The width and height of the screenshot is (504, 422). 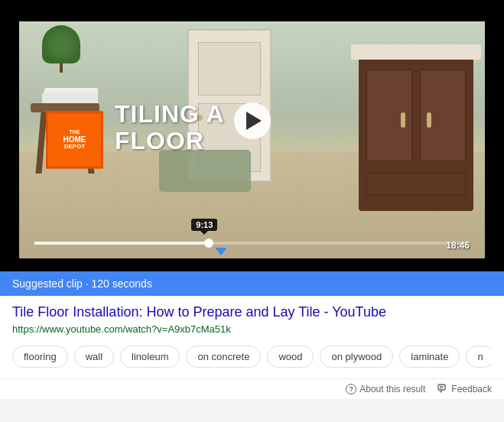 What do you see at coordinates (252, 284) in the screenshot?
I see `suggested-clip-banner: Suggested clip · 120 seconds` at bounding box center [252, 284].